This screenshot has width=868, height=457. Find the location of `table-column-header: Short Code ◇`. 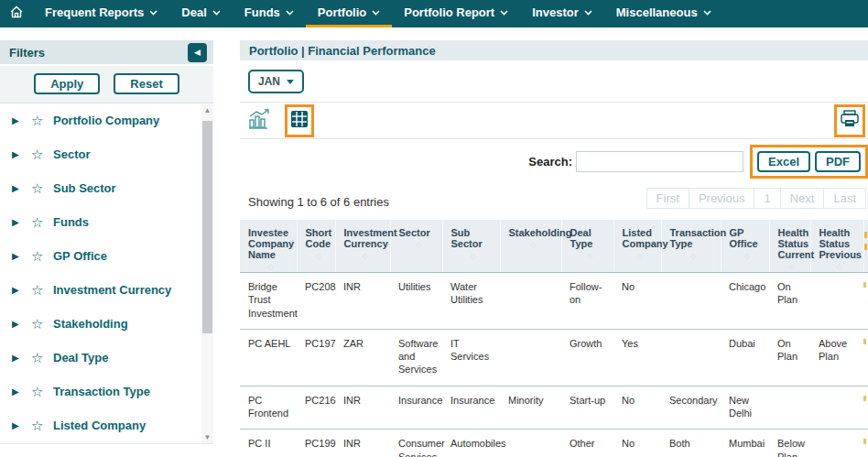

table-column-header: Short Code ◇ is located at coordinates (316, 246).